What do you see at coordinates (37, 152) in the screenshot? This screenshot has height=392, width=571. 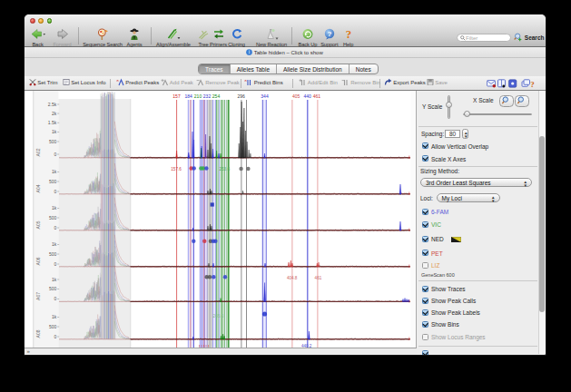 I see `svg-text: A02` at bounding box center [37, 152].